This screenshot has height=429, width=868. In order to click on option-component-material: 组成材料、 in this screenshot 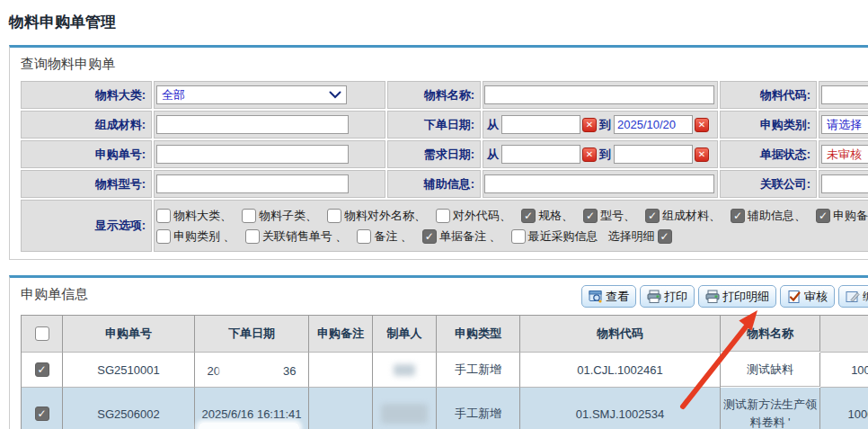, I will do `click(683, 216)`.